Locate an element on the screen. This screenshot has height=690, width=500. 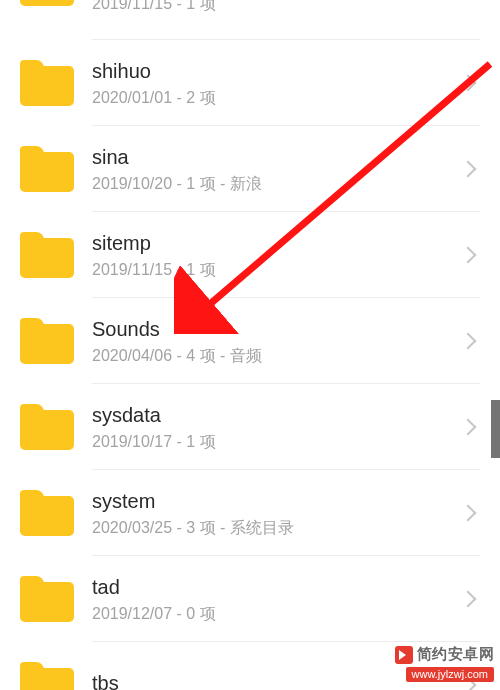
folder-name: system is located at coordinates (277, 502).